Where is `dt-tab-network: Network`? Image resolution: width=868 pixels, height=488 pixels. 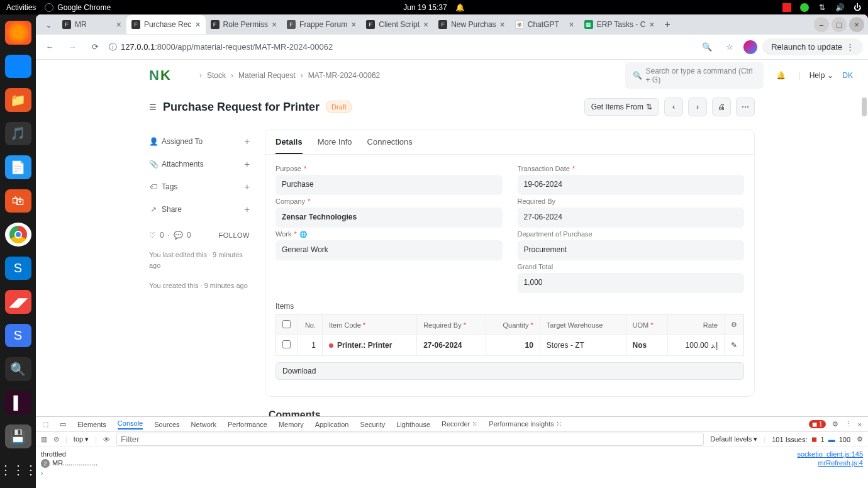
dt-tab-network: Network is located at coordinates (204, 424).